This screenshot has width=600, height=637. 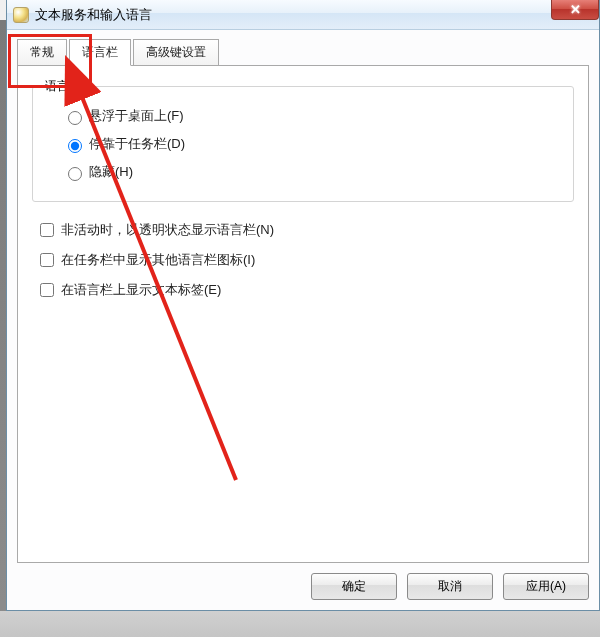 What do you see at coordinates (312, 116) in the screenshot?
I see `radio-float-row: 悬浮于桌面上(F)` at bounding box center [312, 116].